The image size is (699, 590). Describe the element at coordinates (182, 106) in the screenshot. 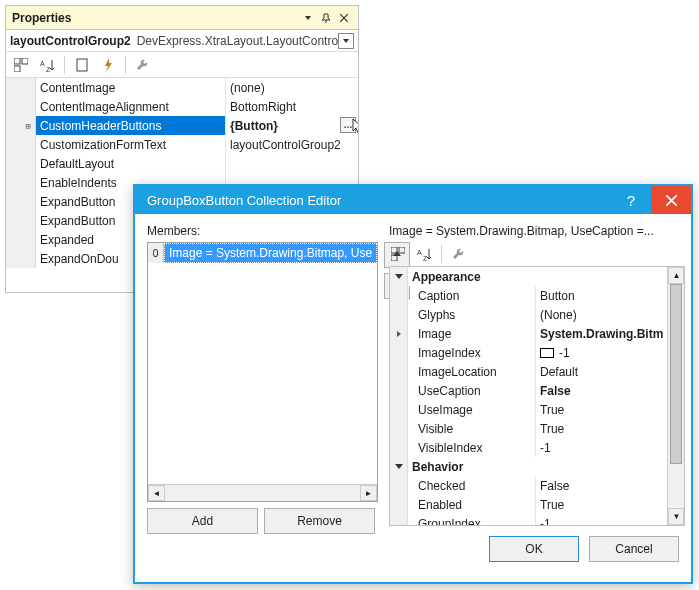

I see `table-row: ContentImageAlignmentBottomRight` at that location.